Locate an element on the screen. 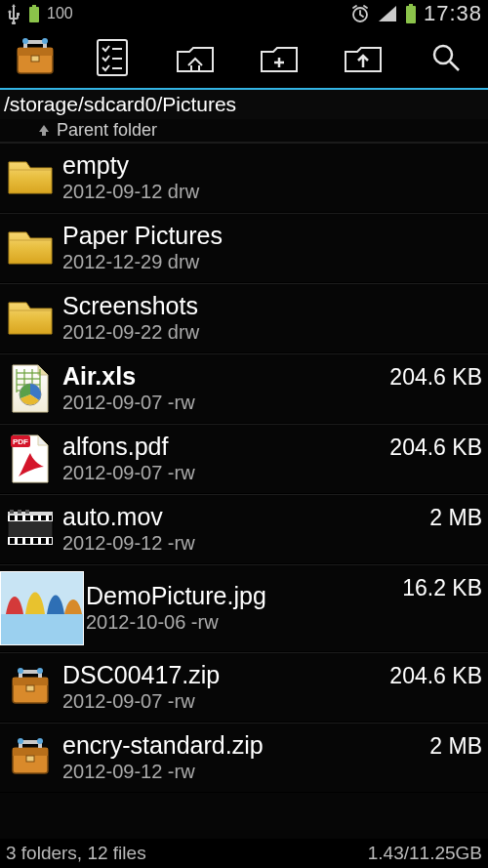 Image resolution: width=488 pixels, height=868 pixels. list-item-meta: 2012-10-06 -rw is located at coordinates (240, 623).